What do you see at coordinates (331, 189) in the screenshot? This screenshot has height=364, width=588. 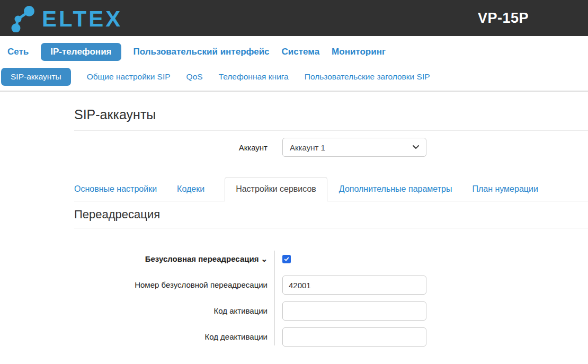 I see `account-settings-tabs: Основные настройки Кодеки Настройки серв…` at bounding box center [331, 189].